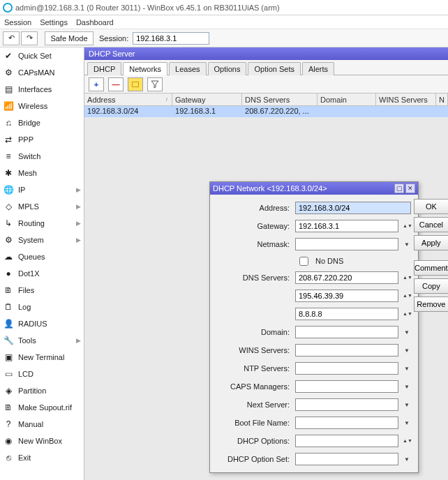 Image resolution: width=448 pixels, height=480 pixels. I want to click on comment-button, so click(135, 84).